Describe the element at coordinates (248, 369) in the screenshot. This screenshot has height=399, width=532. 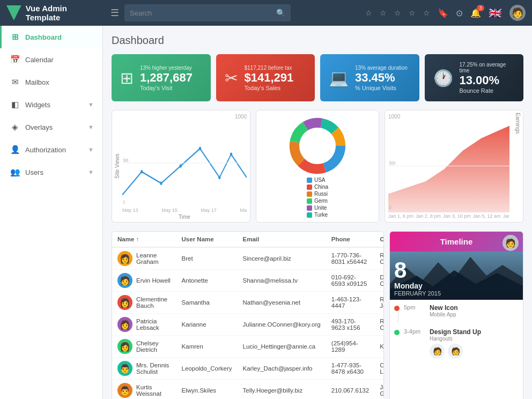
I see `table-row: 👨 Mrs. Dennis Schulist Leopoldo_Corkery …` at that location.